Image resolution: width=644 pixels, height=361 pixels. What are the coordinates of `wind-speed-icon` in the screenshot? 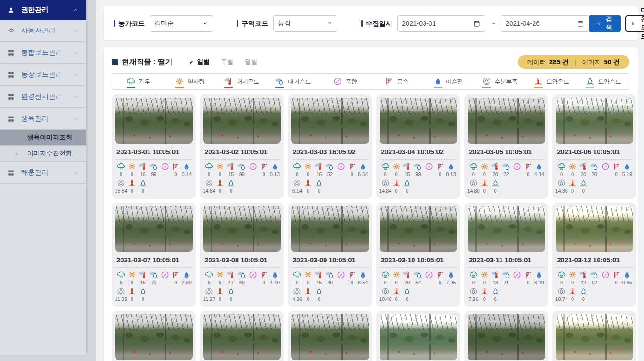 It's located at (528, 167).